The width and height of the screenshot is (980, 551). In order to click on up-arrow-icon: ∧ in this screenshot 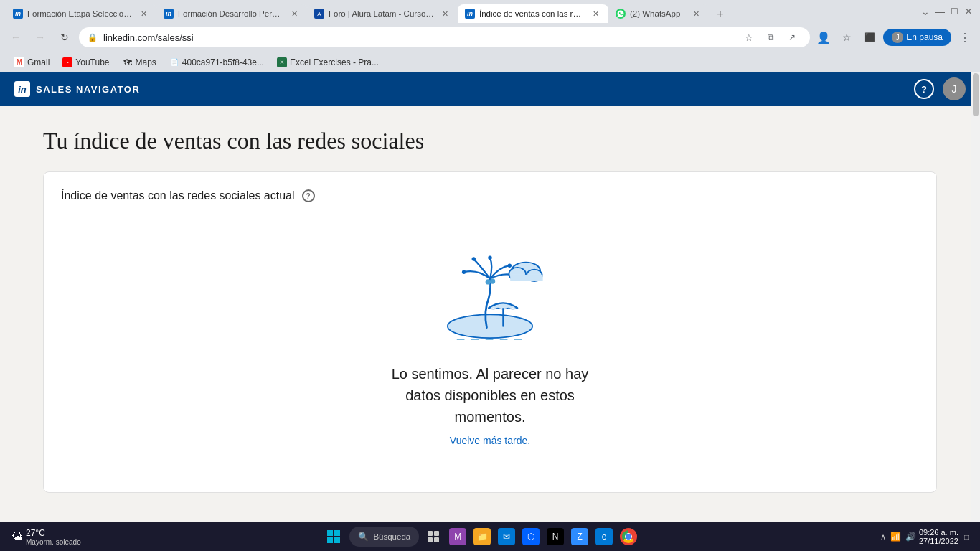, I will do `click(883, 537)`.